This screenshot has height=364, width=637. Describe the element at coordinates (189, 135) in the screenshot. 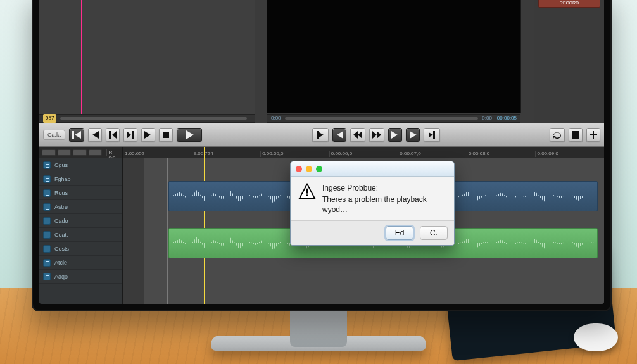

I see `play-button` at that location.